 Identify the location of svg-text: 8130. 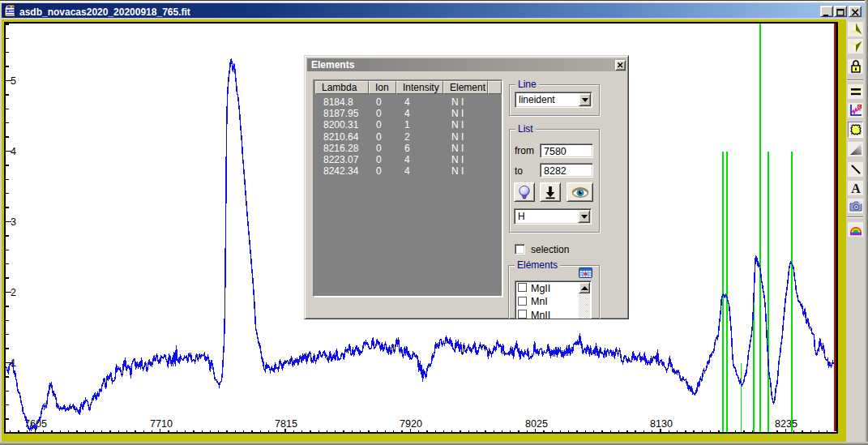
(661, 424).